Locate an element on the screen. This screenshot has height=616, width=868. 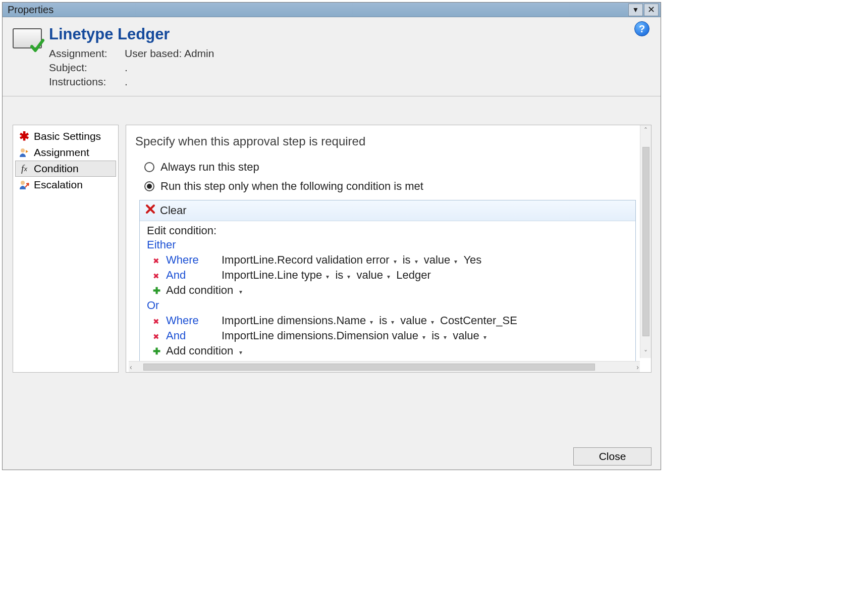
scroll-right-icon: › is located at coordinates (638, 367).